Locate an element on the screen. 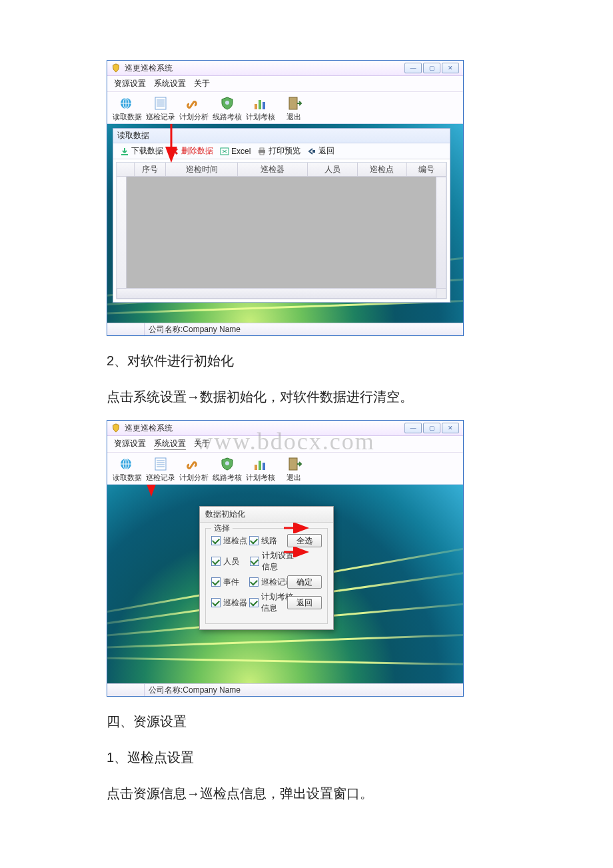  panel-tool-download: 下载数据 is located at coordinates (141, 151).